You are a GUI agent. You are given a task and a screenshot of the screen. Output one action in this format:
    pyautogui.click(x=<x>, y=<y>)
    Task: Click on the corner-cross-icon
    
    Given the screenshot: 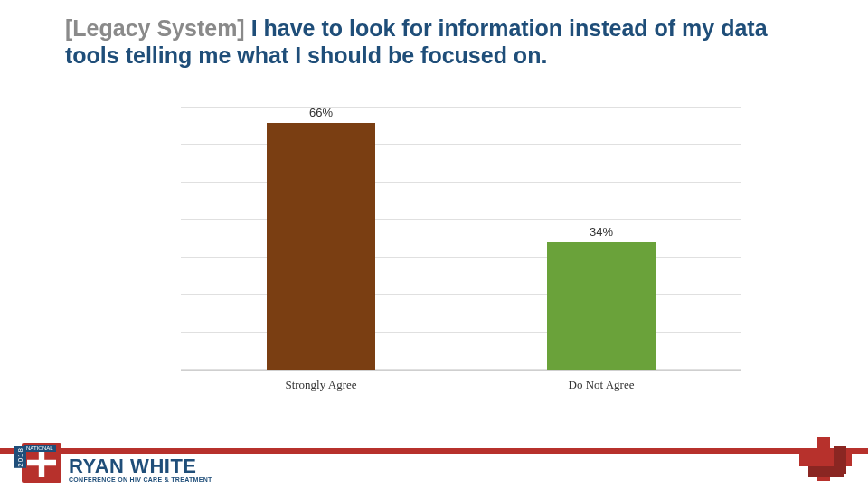 What is the action you would take?
    pyautogui.click(x=826, y=459)
    